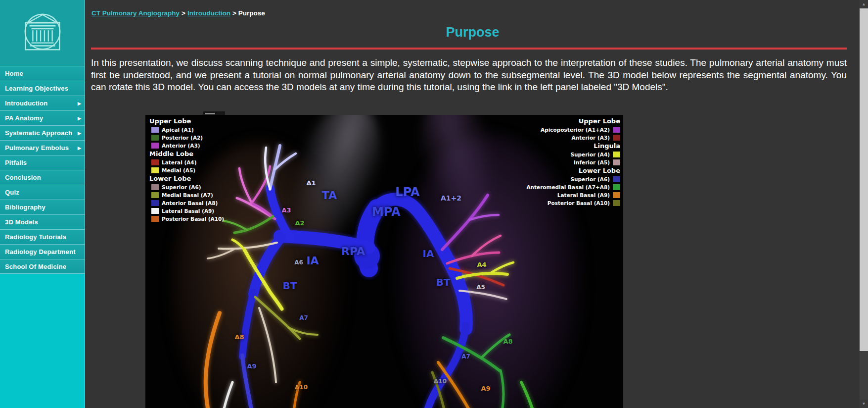 The width and height of the screenshot is (868, 408). I want to click on sidebar-item-label: Radiology Tutorials, so click(36, 237).